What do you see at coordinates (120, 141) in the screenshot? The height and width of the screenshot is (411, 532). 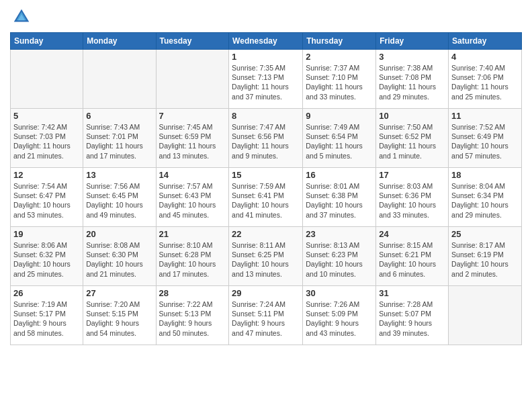 I see `day-info: Sunrise: 7:43 AM Sunset: 7:01 PM Dayligh…` at bounding box center [120, 141].